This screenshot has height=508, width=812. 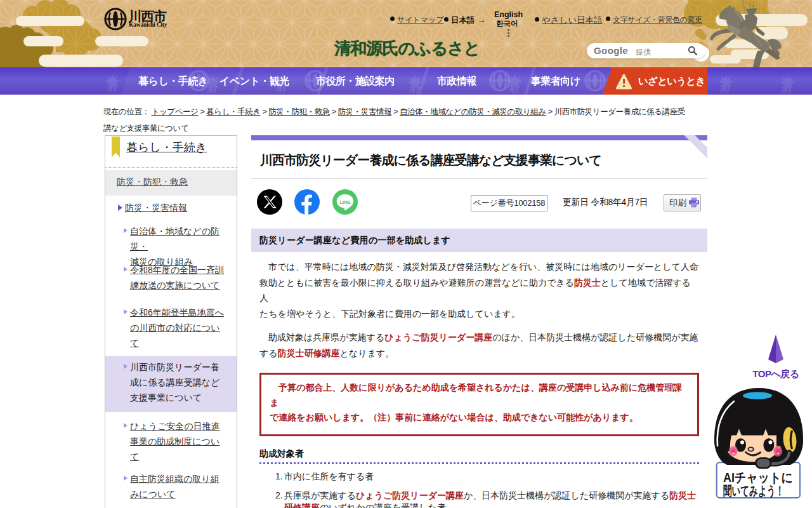 What do you see at coordinates (758, 478) in the screenshot?
I see `svg-text: AIチャットに` at bounding box center [758, 478].